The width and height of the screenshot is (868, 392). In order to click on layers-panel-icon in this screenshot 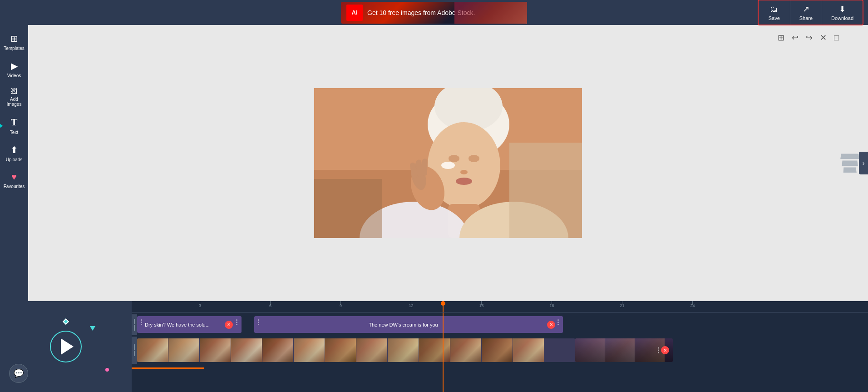, I will do `click(850, 163)`.